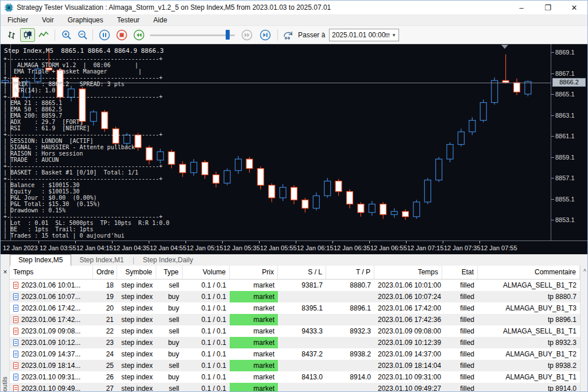 This screenshot has width=588, height=392. Describe the element at coordinates (86, 20) in the screenshot. I see `menu-graphiques: Graphiques` at that location.